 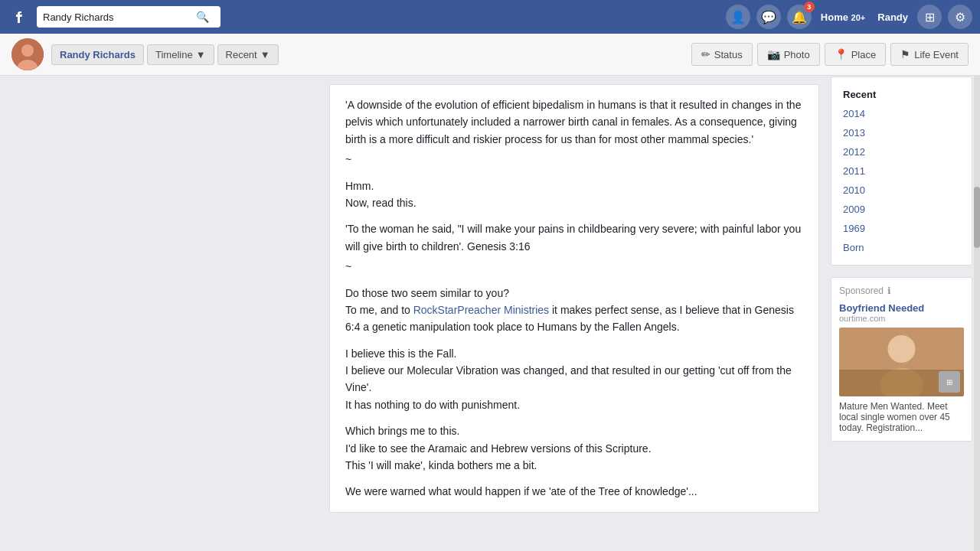 What do you see at coordinates (28, 54) in the screenshot?
I see `avatar-image` at bounding box center [28, 54].